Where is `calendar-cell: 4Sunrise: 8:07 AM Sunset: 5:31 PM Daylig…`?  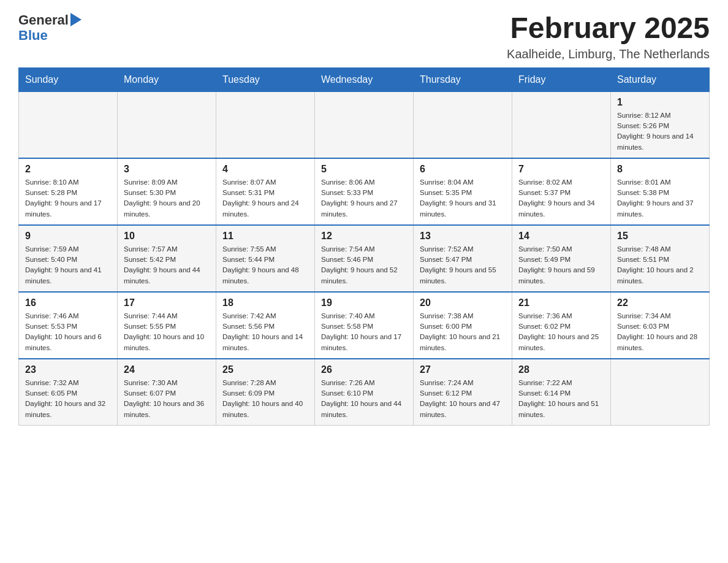
calendar-cell: 4Sunrise: 8:07 AM Sunset: 5:31 PM Daylig… is located at coordinates (266, 191).